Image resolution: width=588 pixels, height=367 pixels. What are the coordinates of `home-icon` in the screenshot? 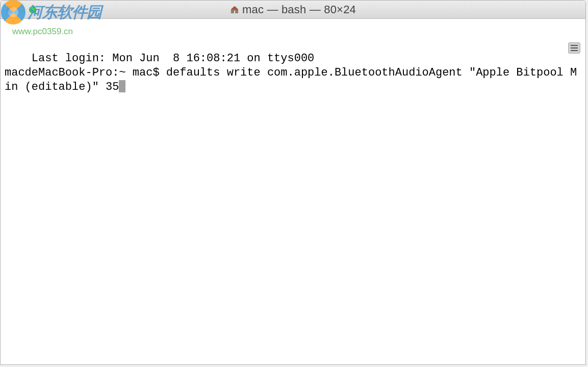 It's located at (235, 10).